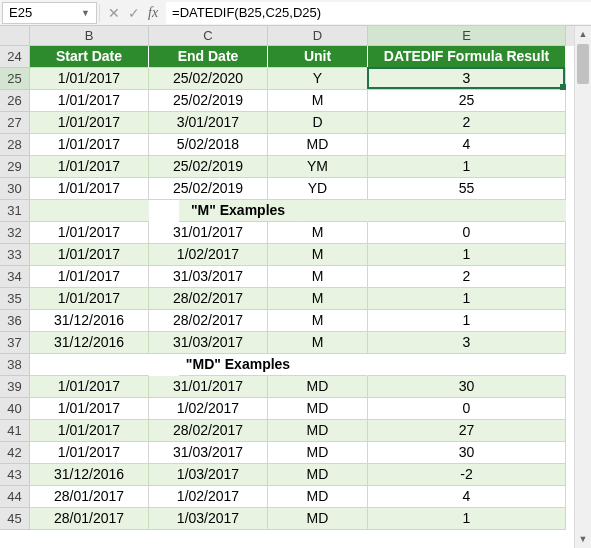 The height and width of the screenshot is (548, 591). I want to click on cell: 5/02/2018, so click(208, 145).